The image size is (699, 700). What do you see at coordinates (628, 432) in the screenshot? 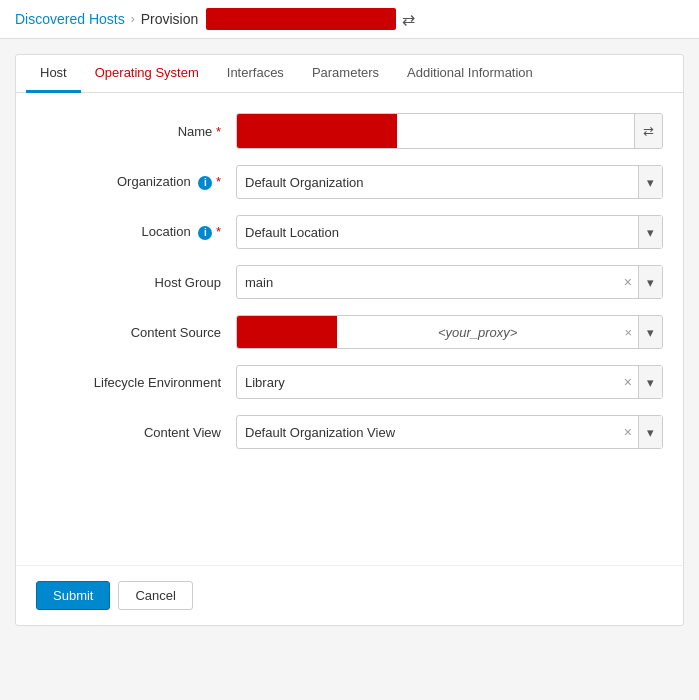
I see `contentview-clear: ×` at bounding box center [628, 432].